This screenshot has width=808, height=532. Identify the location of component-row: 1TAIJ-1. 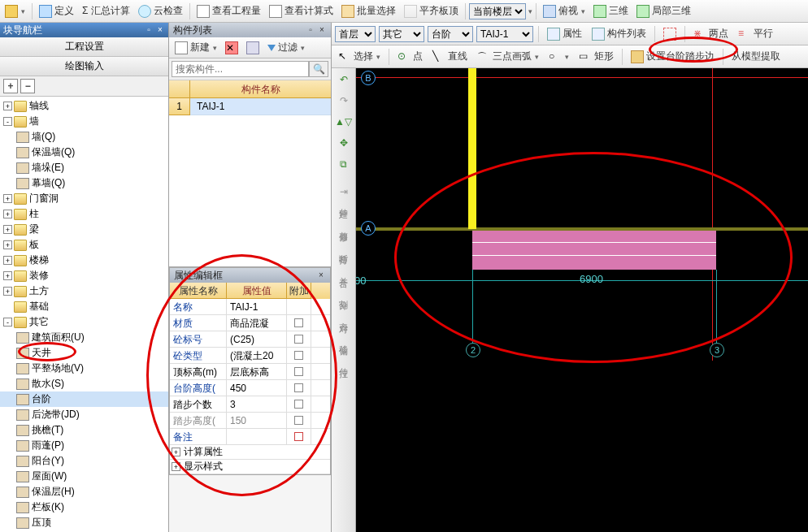
(250, 106).